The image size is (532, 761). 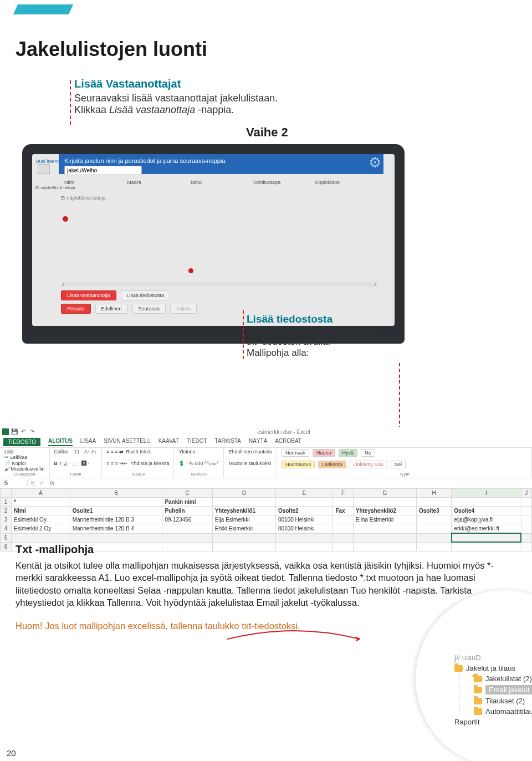 What do you see at coordinates (369, 464) in the screenshot?
I see `style-link: Linkitetty solu` at bounding box center [369, 464].